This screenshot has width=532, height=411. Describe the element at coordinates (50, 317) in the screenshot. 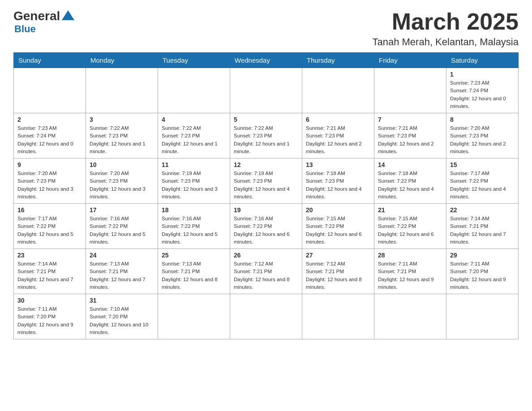

I see `calendar-cell: 30Sunrise: 7:11 AMSunset: 7:20 PMDayligh…` at that location.